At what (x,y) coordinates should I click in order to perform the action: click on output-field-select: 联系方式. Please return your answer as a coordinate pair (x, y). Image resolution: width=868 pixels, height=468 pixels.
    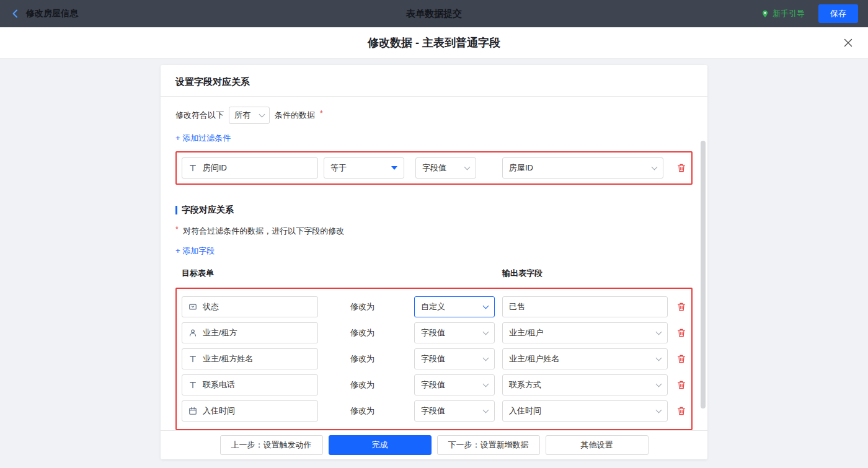
    Looking at the image, I should click on (585, 385).